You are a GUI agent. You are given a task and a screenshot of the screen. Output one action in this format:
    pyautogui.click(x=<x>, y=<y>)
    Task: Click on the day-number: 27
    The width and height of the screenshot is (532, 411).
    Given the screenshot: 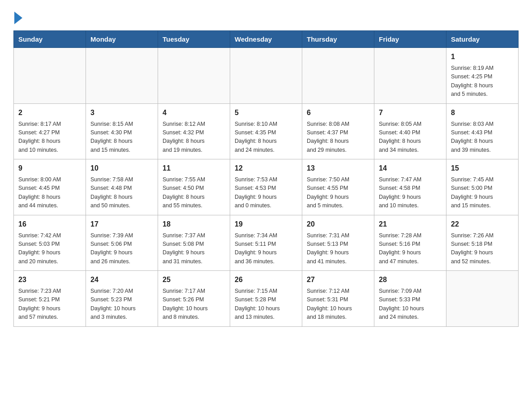 What is the action you would take?
    pyautogui.click(x=338, y=280)
    